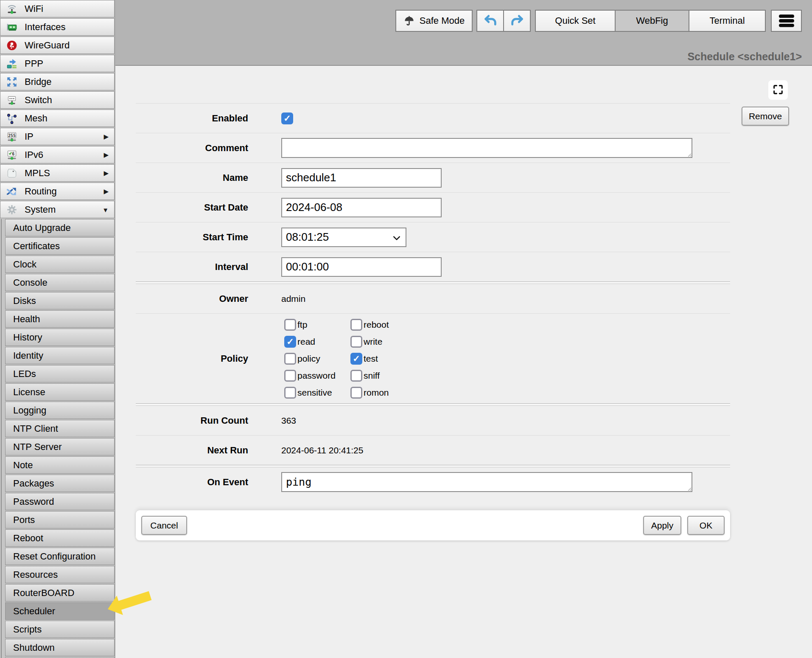  Describe the element at coordinates (27, 630) in the screenshot. I see `sidebar-item-label: Scripts` at that location.